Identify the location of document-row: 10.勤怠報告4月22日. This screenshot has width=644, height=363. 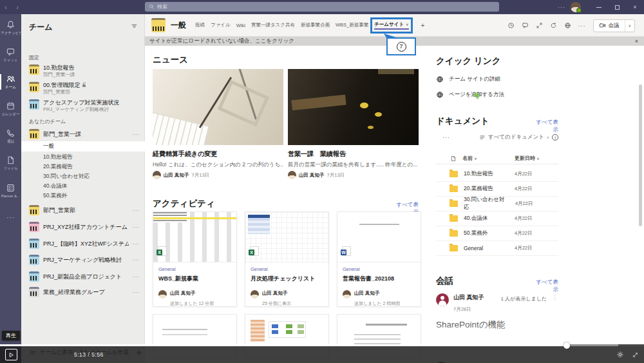
(497, 174).